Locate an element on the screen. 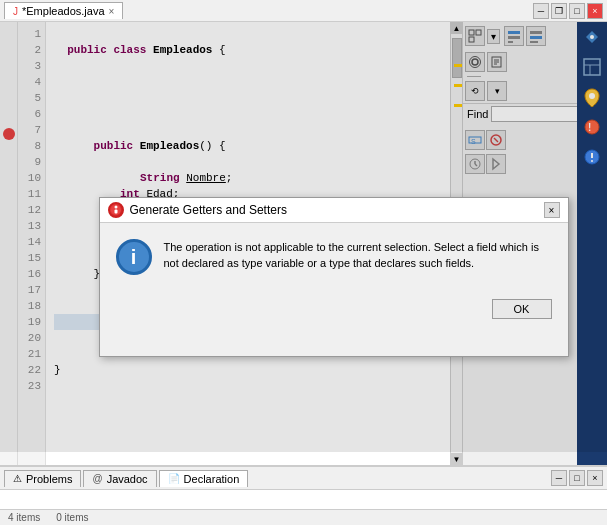 The width and height of the screenshot is (607, 525). restore-btn: ❐ is located at coordinates (559, 11).